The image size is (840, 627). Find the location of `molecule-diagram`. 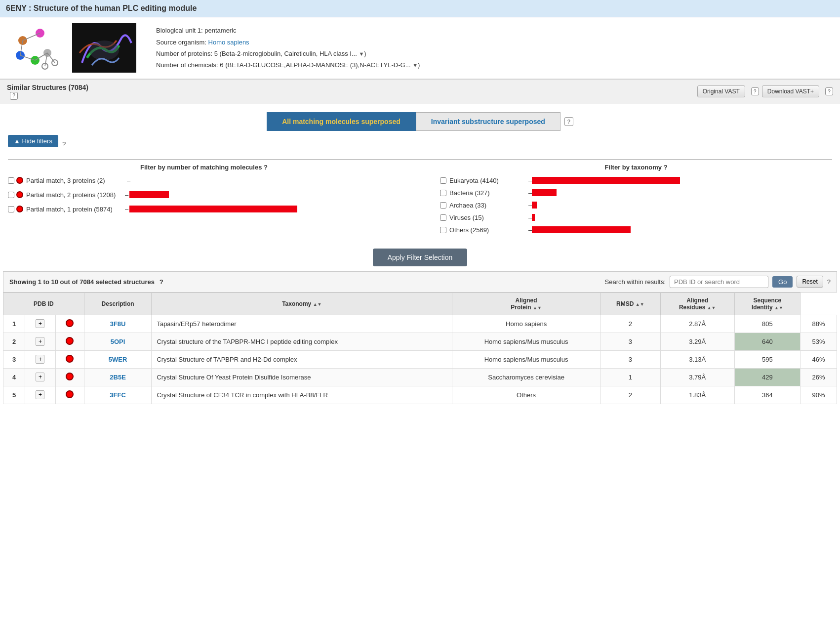

molecule-diagram is located at coordinates (35, 48).